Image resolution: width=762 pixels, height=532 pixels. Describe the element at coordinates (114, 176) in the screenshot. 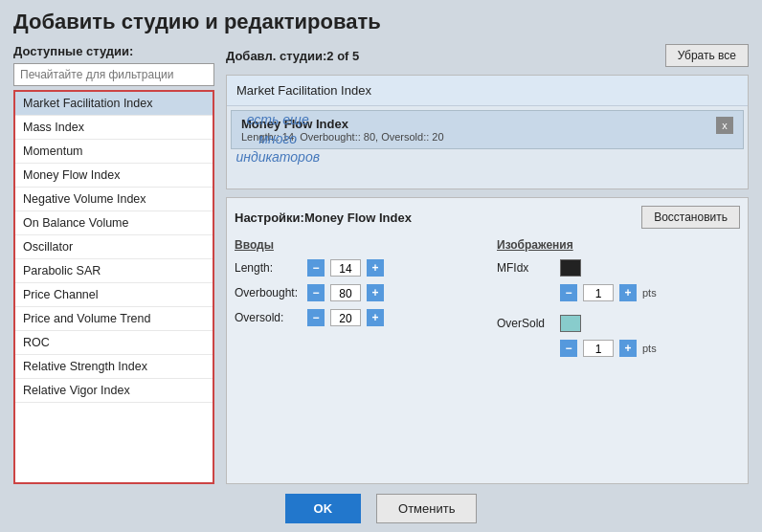

I see `list-item: Money Flow Index` at that location.